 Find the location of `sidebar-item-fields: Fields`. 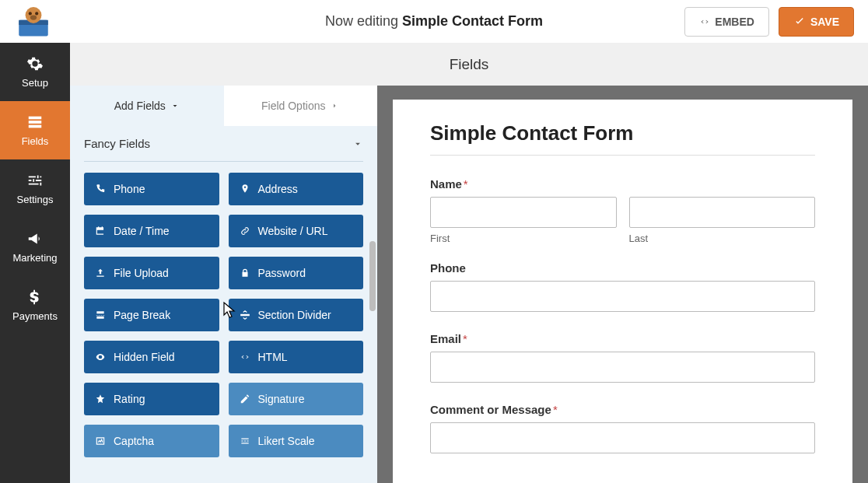

sidebar-item-fields: Fields is located at coordinates (35, 131).